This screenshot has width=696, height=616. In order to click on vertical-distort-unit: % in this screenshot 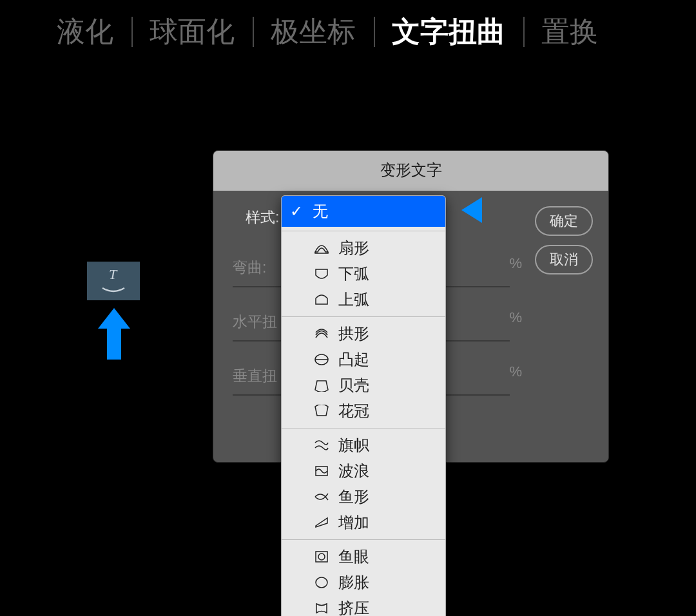, I will do `click(516, 372)`.